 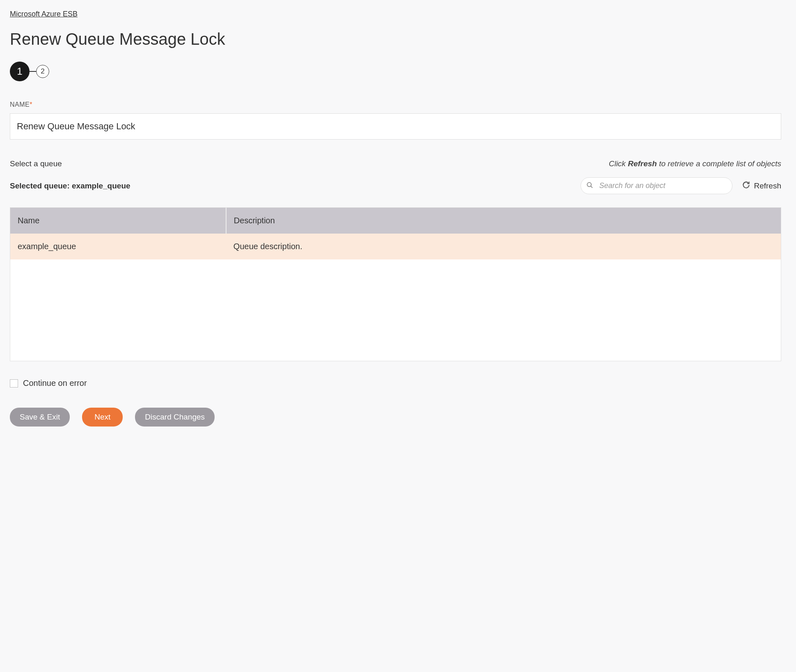 I want to click on queue-table: Name Description example_queue Queue des…, so click(x=396, y=234).